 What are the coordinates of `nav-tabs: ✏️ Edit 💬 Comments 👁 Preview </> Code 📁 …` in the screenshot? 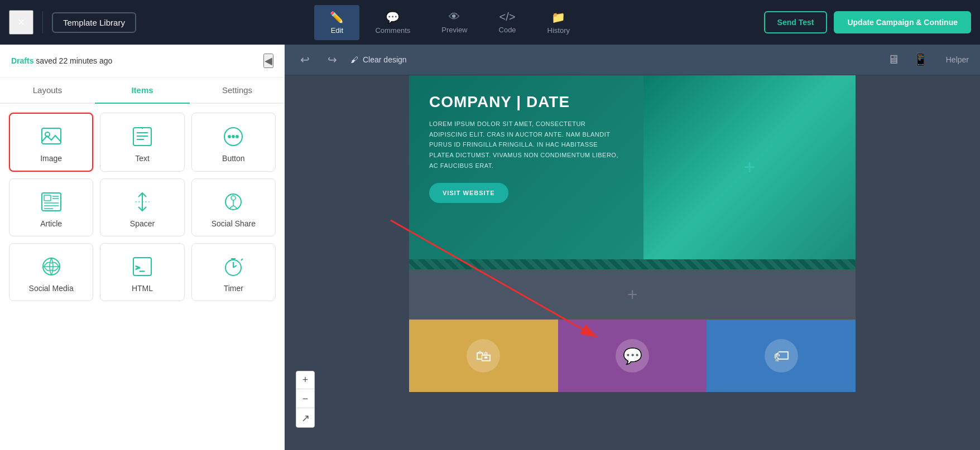 It's located at (450, 22).